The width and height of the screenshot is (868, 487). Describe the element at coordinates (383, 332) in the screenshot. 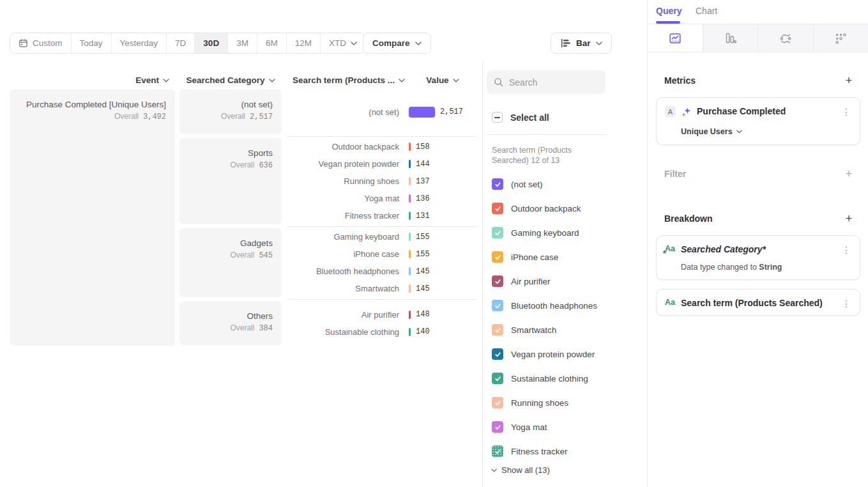

I see `table-row: Sustainable clothing 140` at that location.